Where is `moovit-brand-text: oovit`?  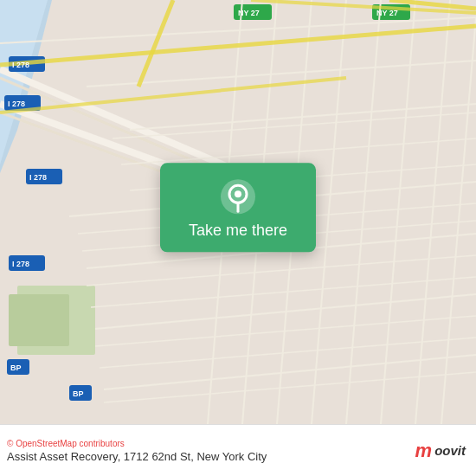
moovit-brand-text: oovit is located at coordinates (450, 450).